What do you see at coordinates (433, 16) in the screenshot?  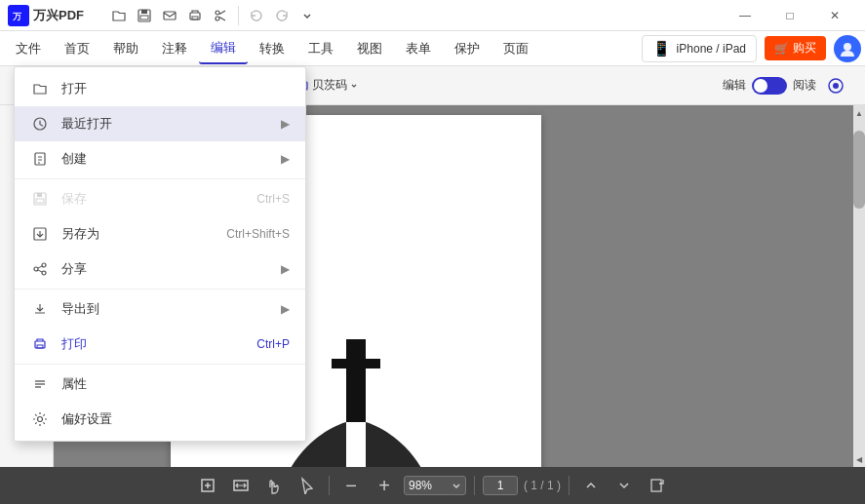 I see `title-bar: 万 万兴PDF` at bounding box center [433, 16].